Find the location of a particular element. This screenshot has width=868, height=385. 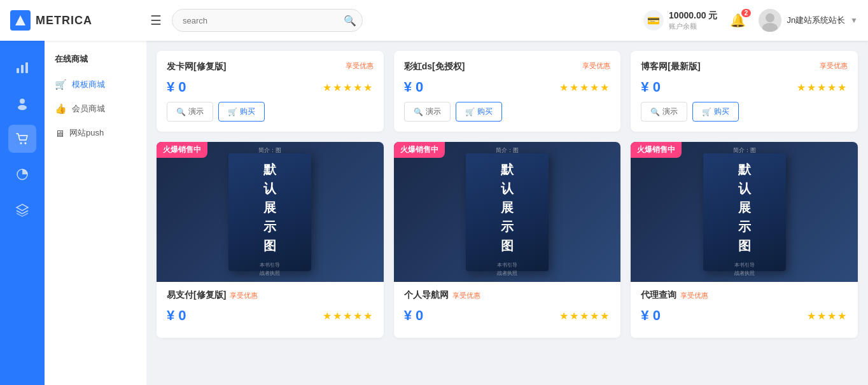

product-img-2-badge: 享受优惠 is located at coordinates (694, 295).